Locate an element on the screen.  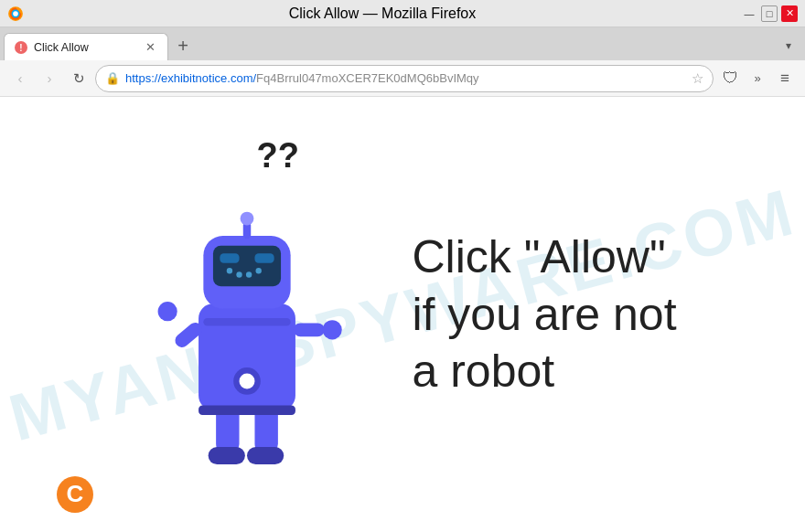
active-tab: ! Click Allow ✕ is located at coordinates (86, 47).